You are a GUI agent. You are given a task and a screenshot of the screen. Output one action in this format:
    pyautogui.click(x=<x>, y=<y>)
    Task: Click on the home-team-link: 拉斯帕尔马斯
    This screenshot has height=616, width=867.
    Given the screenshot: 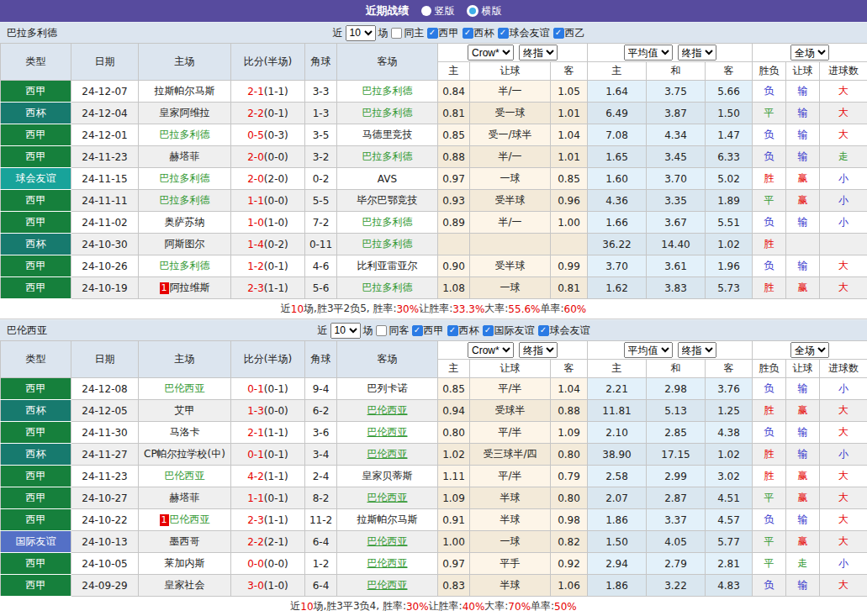 What is the action you would take?
    pyautogui.click(x=185, y=91)
    